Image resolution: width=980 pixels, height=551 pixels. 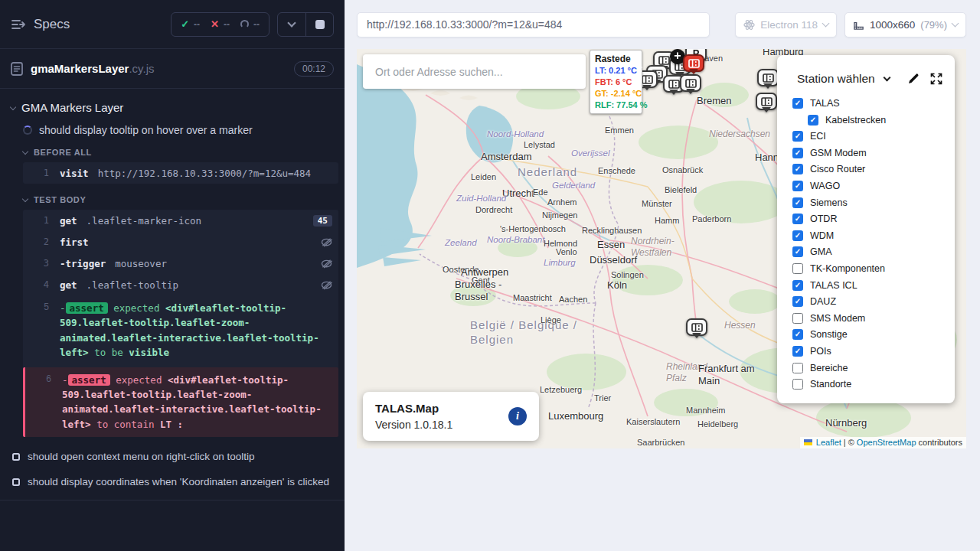 What do you see at coordinates (616, 82) in the screenshot?
I see `marker-tooltip: Rastede LT: 0.21 °CFBT: 6 °CGT: -2.14 °C…` at bounding box center [616, 82].